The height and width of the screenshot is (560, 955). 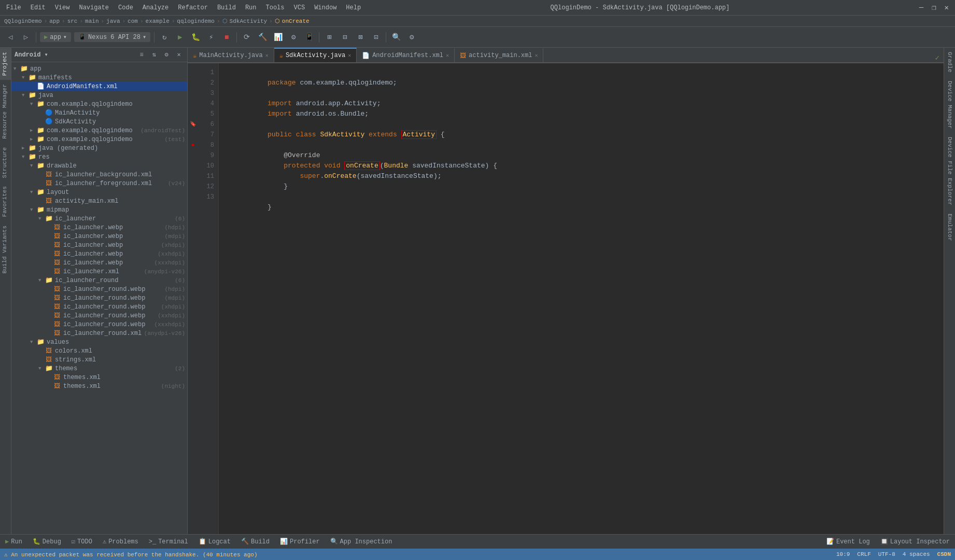 What do you see at coordinates (326, 8) in the screenshot?
I see `menu-window: Window` at bounding box center [326, 8].